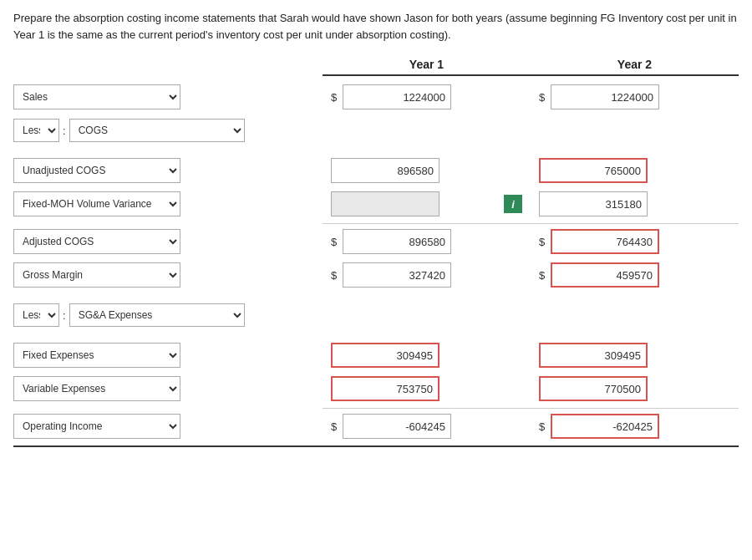 This screenshot has width=752, height=560. What do you see at coordinates (426, 97) in the screenshot?
I see `sales-year1-area: $` at bounding box center [426, 97].